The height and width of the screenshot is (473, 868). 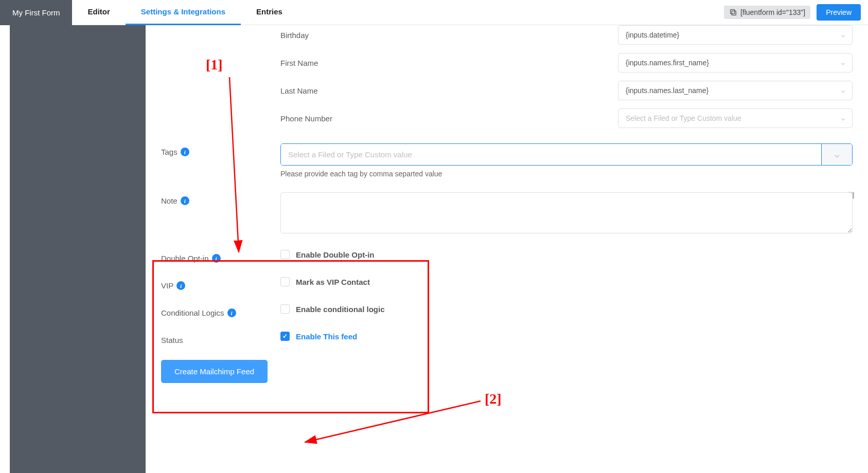 I want to click on map-select-last-name: {inputs.names.last_name} ⌵, so click(x=735, y=90).